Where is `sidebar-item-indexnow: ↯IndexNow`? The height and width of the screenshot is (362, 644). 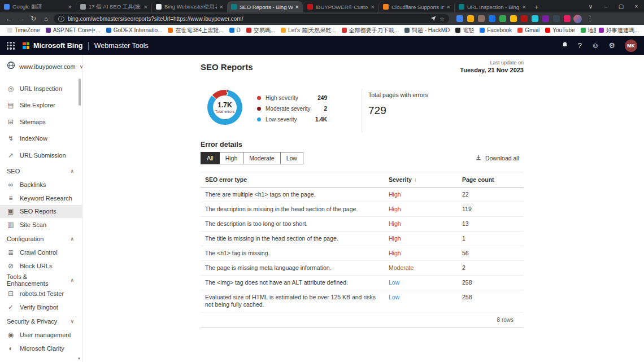
sidebar-item-indexnow: ↯IndexNow is located at coordinates (41, 139).